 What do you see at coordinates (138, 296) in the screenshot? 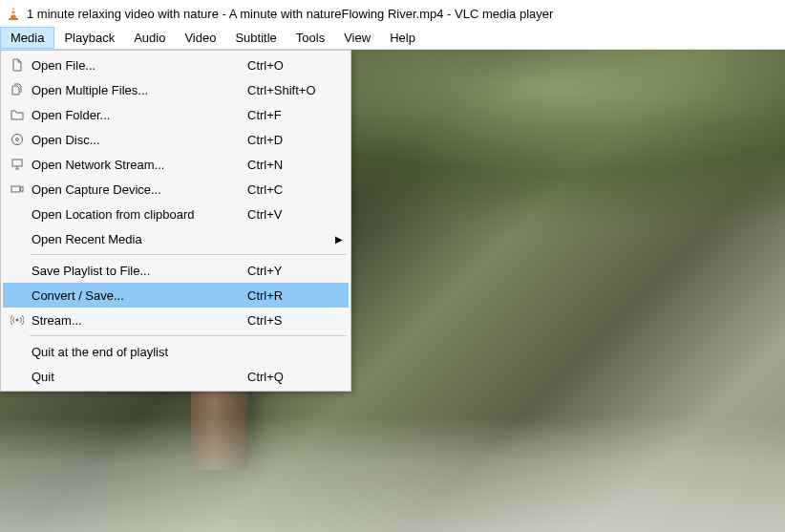
I see `menu-item-label: Convert / Save...` at bounding box center [138, 296].